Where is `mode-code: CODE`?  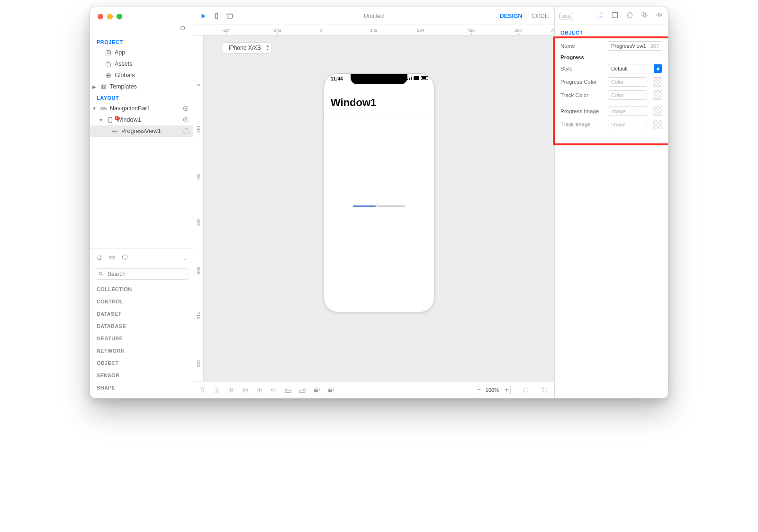 mode-code: CODE is located at coordinates (540, 16).